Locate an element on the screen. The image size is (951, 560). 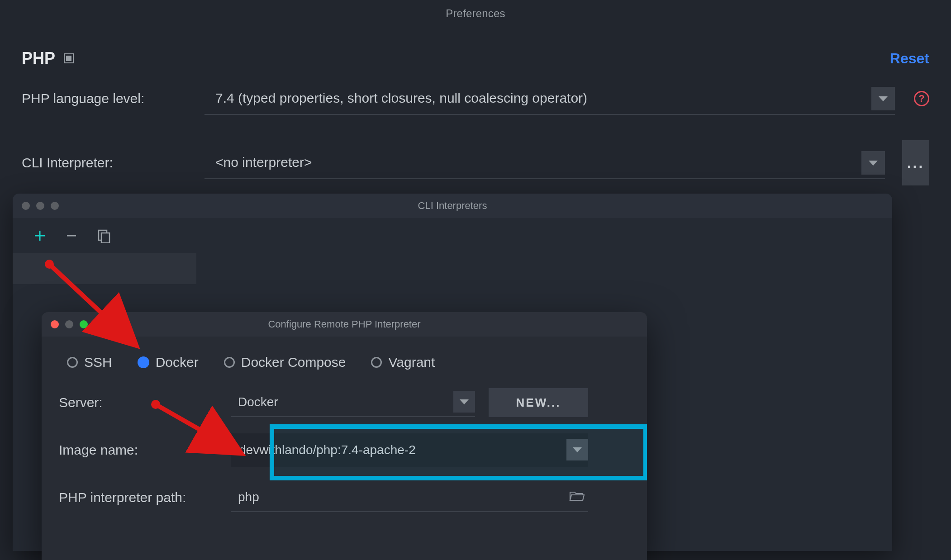
interpreter-path-field: php is located at coordinates (409, 498).